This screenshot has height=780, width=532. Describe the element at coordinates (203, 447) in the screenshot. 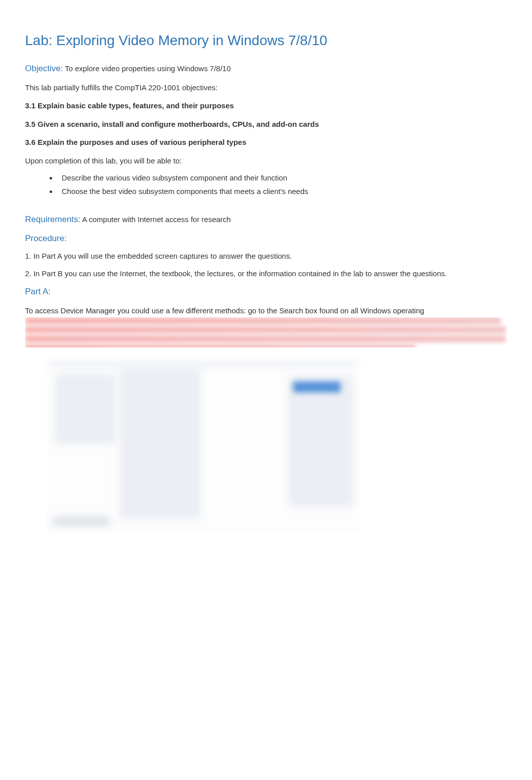

I see `redacted-screenshot` at that location.